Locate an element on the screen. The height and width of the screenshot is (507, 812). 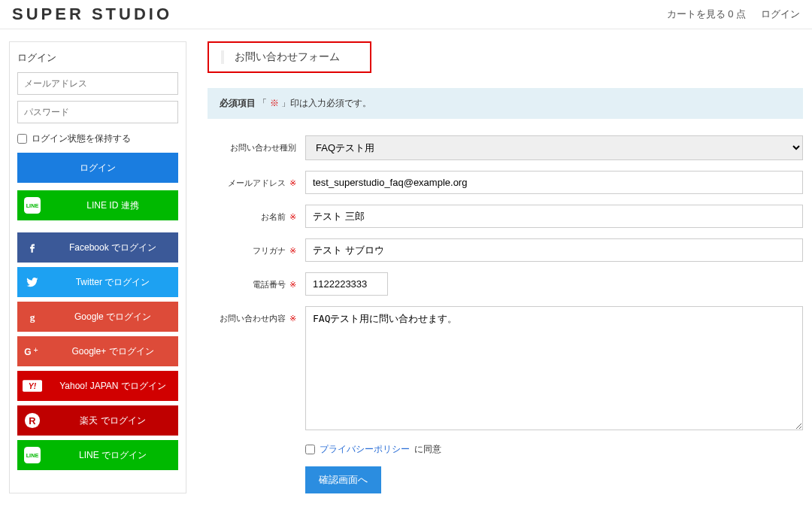
label-name: お名前 ※ is located at coordinates (256, 214).